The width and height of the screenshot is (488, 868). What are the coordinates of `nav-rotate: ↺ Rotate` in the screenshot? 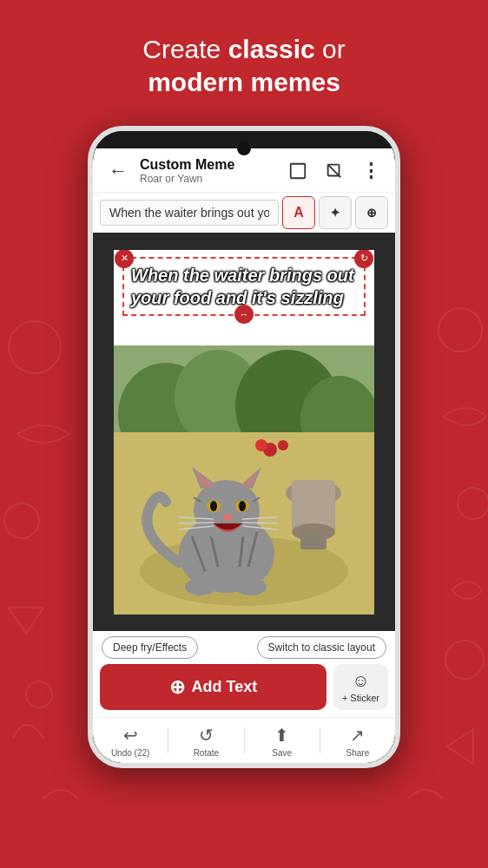 It's located at (206, 740).